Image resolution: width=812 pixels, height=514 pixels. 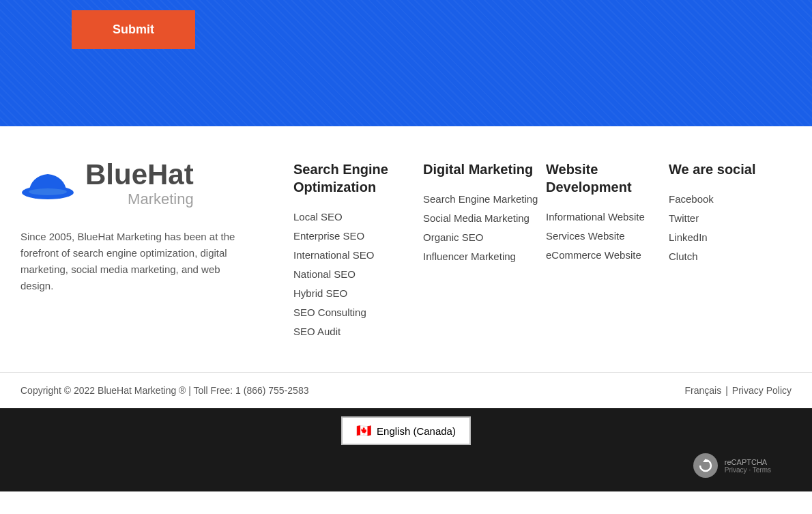 I want to click on language-button: 🇨🇦 English (Canada), so click(x=406, y=431).